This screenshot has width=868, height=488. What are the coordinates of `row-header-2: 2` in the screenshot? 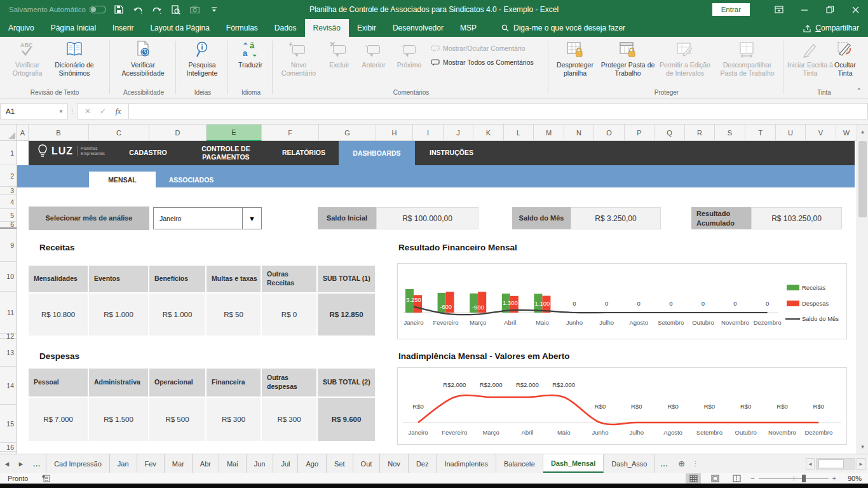 It's located at (8, 176).